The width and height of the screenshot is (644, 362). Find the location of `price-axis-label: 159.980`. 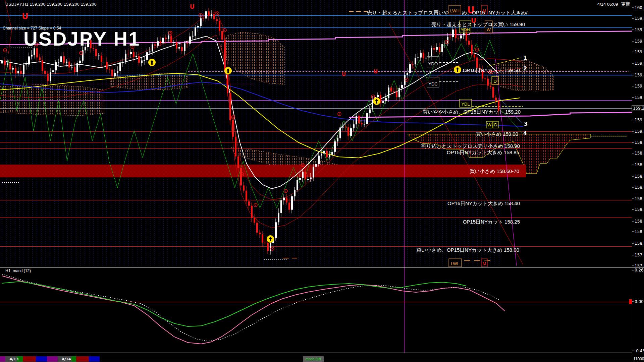

price-axis-label: 159.980 is located at coordinates (639, 18).